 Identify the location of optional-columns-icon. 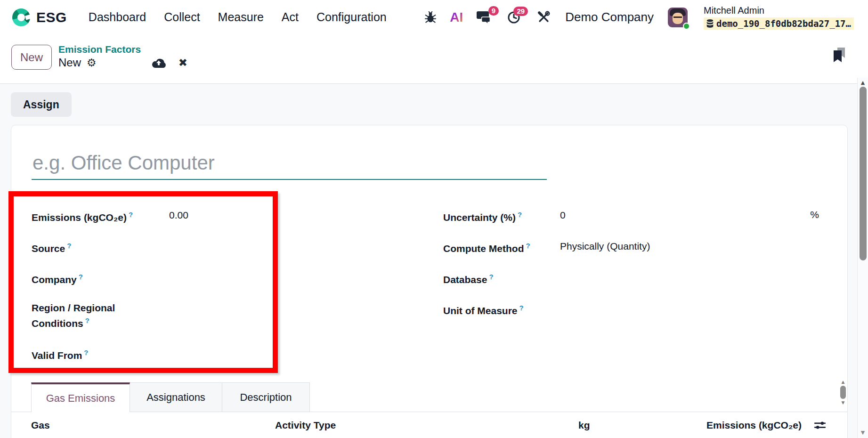
(820, 425).